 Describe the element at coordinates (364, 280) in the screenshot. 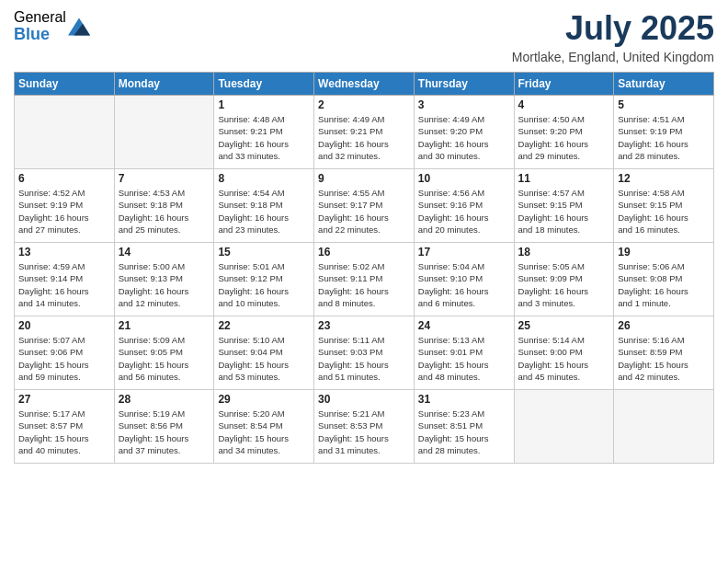

I see `calendar-cell: 16Sunrise: 5:02 AMSunset: 9:11 PMDayligh…` at that location.